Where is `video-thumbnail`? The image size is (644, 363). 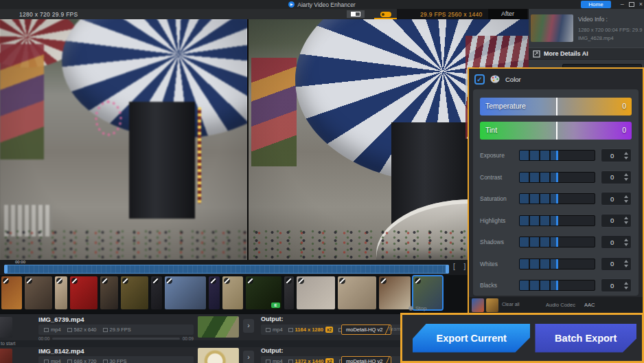 video-thumbnail is located at coordinates (552, 28).